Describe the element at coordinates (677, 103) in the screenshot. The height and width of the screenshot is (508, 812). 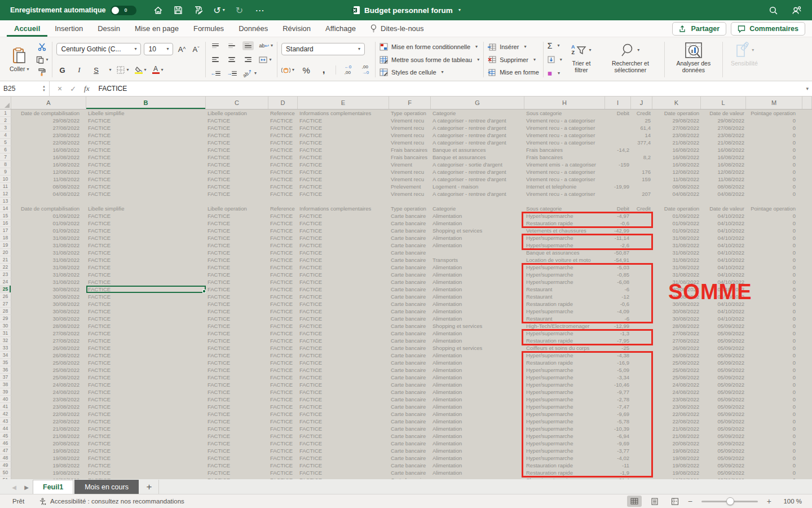
I see `column-header-K: K` at that location.